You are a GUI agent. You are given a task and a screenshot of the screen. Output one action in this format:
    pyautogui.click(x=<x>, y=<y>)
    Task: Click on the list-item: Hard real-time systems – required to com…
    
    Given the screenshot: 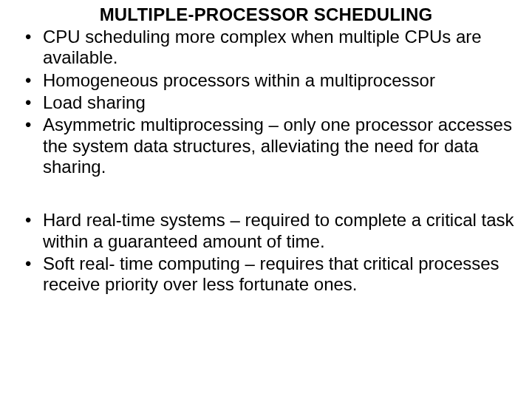 What is the action you would take?
    pyautogui.click(x=280, y=231)
    